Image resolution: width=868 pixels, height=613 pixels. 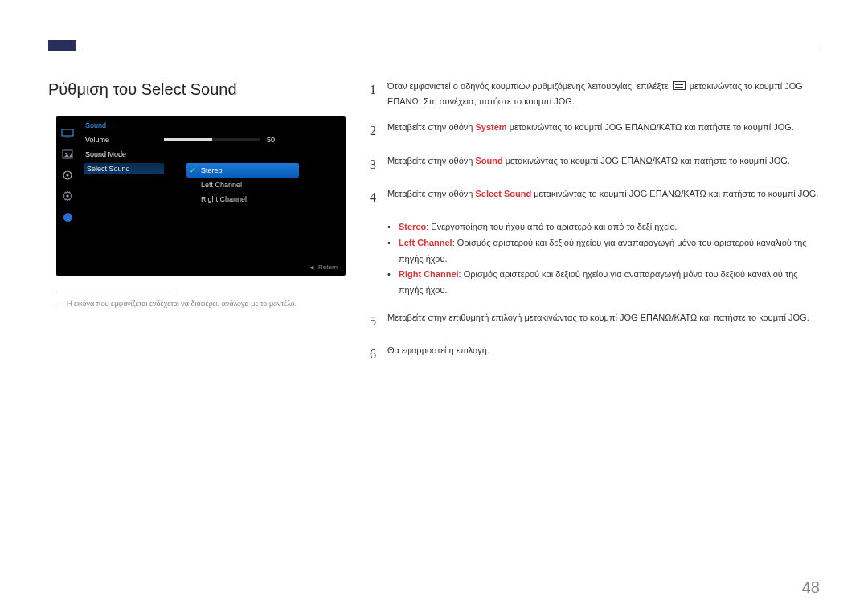 I want to click on bullet-stereo: • Stereo: Ενεργοποίηση του ήχου από το α…, so click(x=604, y=227).